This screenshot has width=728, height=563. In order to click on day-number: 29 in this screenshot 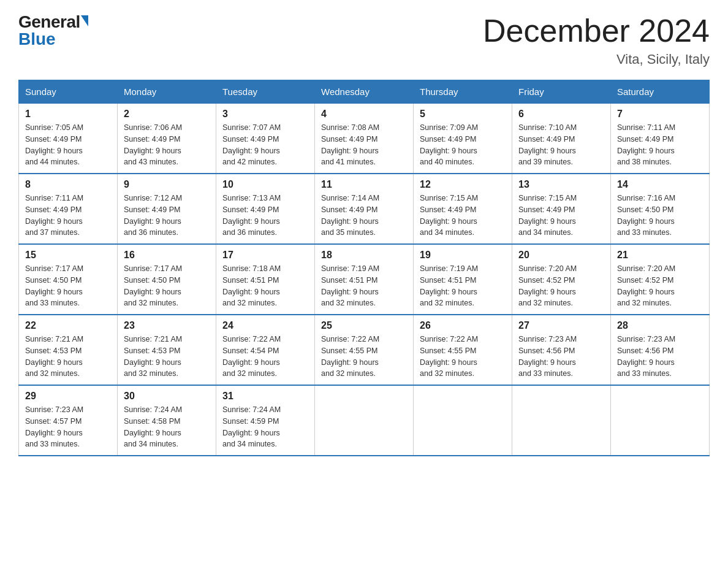, I will do `click(68, 396)`.